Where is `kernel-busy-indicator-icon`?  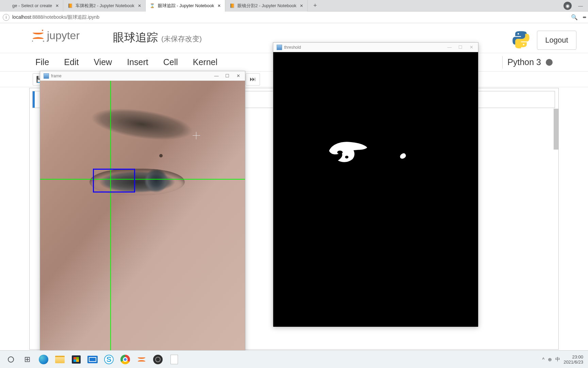
kernel-busy-indicator-icon is located at coordinates (549, 62).